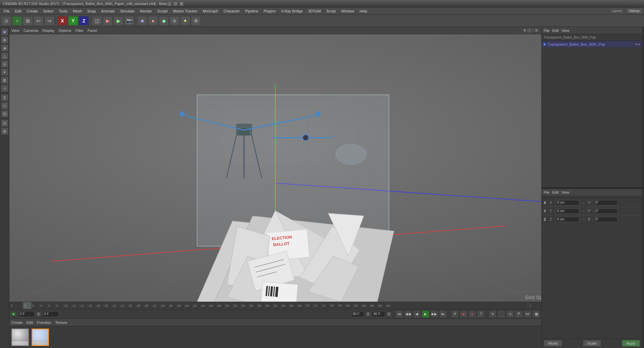  Describe the element at coordinates (472, 314) in the screenshot. I see `transport-record: ●` at that location.